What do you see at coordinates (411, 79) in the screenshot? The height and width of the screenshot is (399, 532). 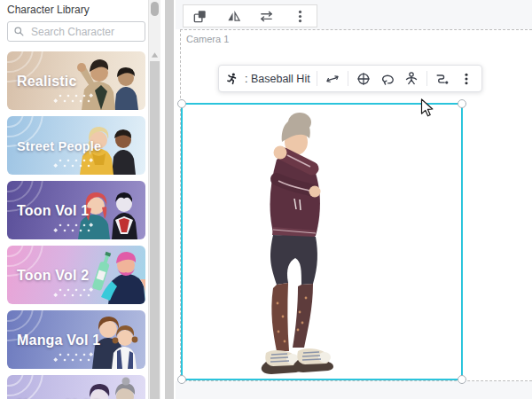 I see `character-pose-button` at bounding box center [411, 79].